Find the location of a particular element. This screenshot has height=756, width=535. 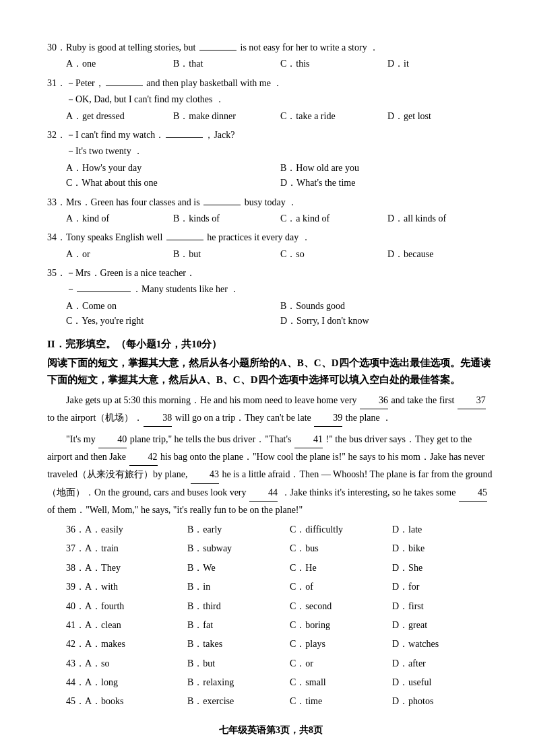

q32-optC: C．What about this one is located at coordinates (173, 183).